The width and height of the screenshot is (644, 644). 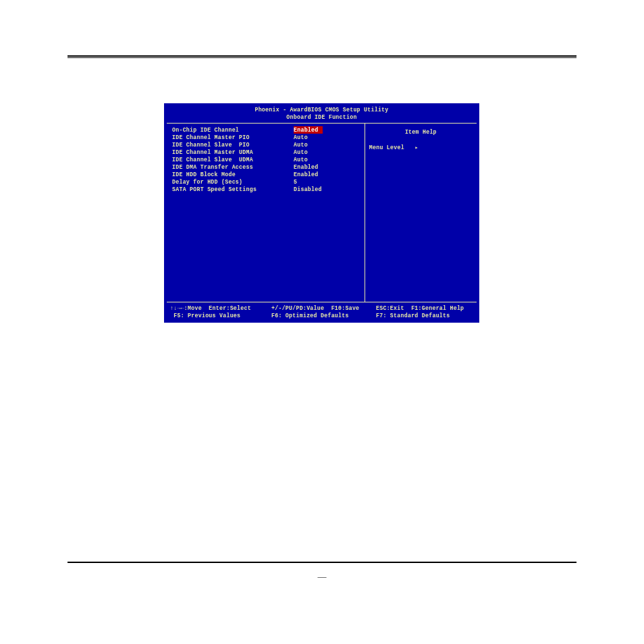 I want to click on setting-value: Disabled, so click(x=308, y=189).